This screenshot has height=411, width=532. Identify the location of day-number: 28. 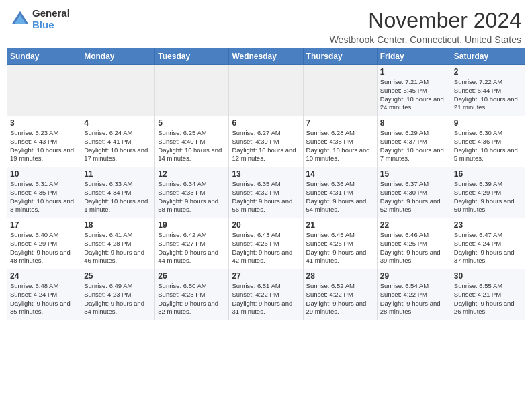
(340, 276).